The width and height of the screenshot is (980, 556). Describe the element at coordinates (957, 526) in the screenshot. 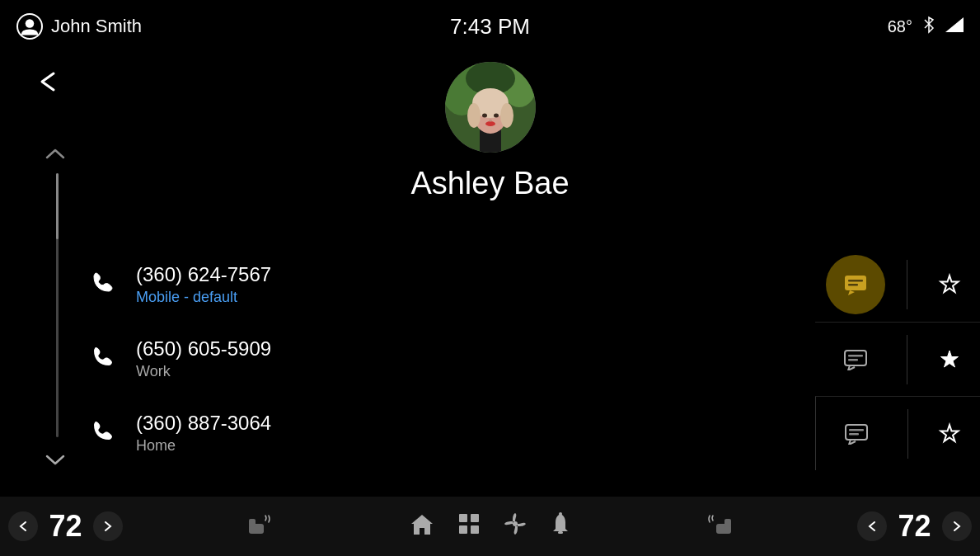

I see `right-temp-increase` at that location.